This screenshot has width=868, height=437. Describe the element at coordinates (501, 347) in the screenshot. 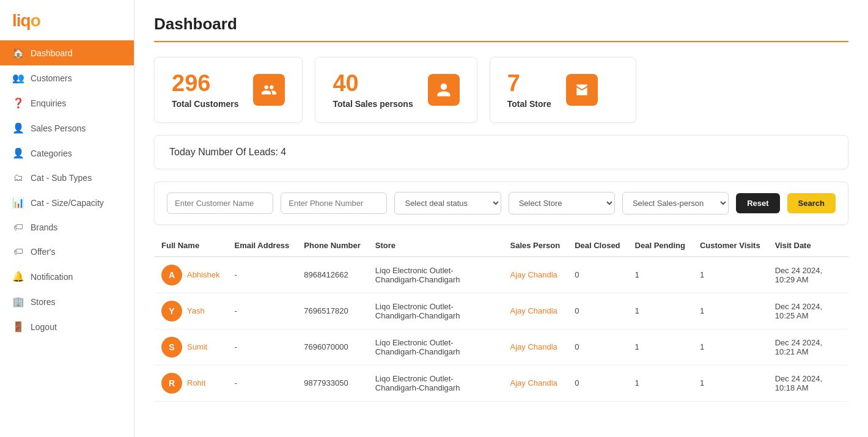

I see `table-row: S Sumit - 7696070000 Liqo Electronic Out…` at that location.